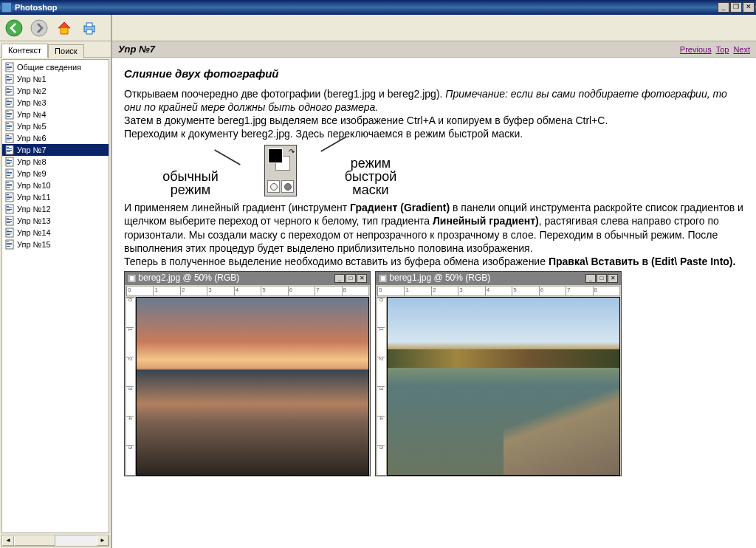  Describe the element at coordinates (55, 162) in the screenshot. I see `tree-item: Упр №8` at that location.